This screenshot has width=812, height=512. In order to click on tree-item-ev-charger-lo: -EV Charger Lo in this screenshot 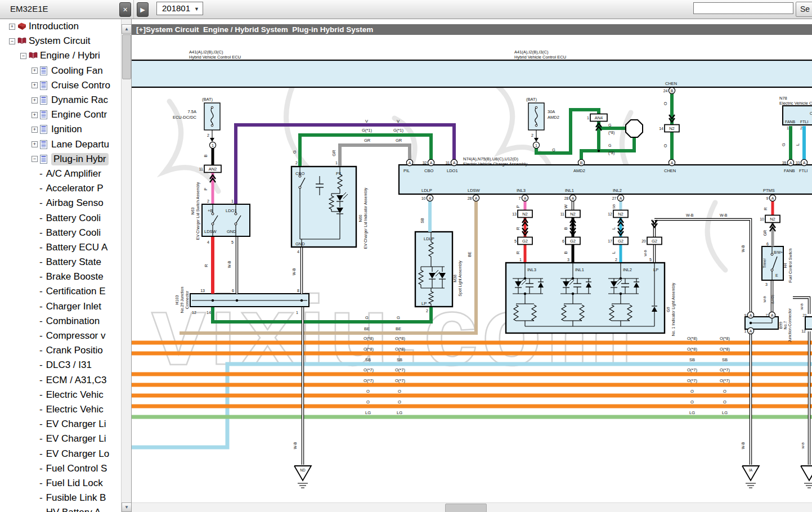, I will do `click(61, 453)`.